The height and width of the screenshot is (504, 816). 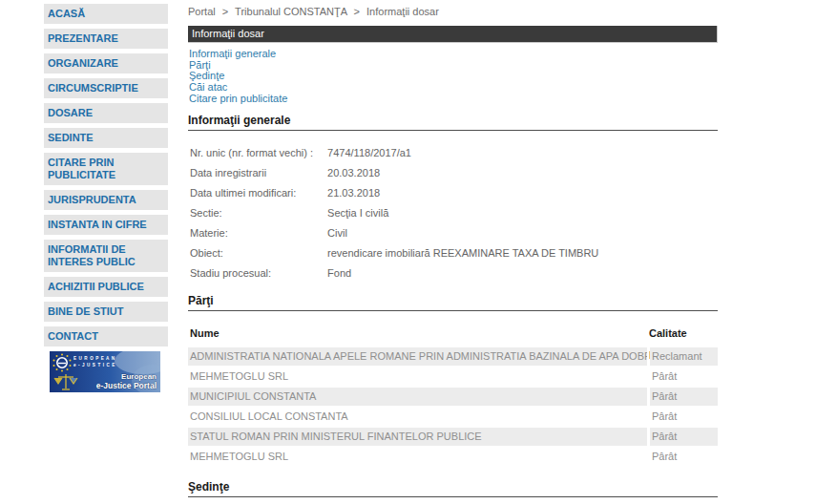 What do you see at coordinates (452, 357) in the screenshot?
I see `table-row: ADMINISTRATIA NATIONALA APELE ROMANE PRI…` at bounding box center [452, 357].